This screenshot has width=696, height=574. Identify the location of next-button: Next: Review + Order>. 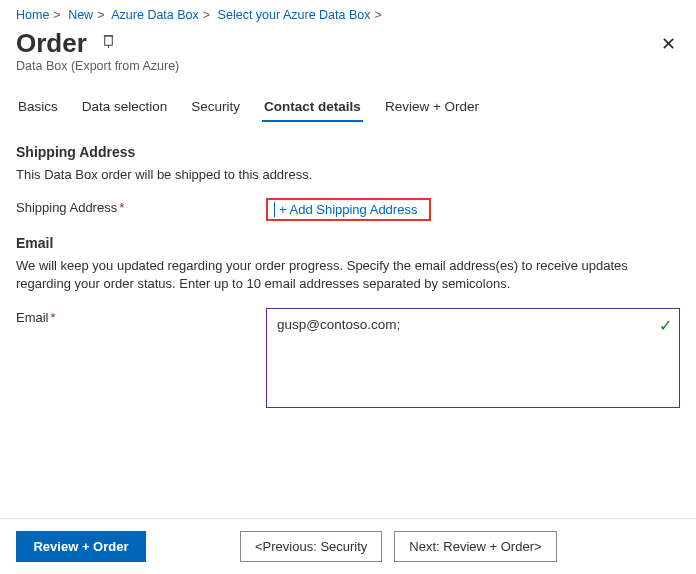
(475, 546).